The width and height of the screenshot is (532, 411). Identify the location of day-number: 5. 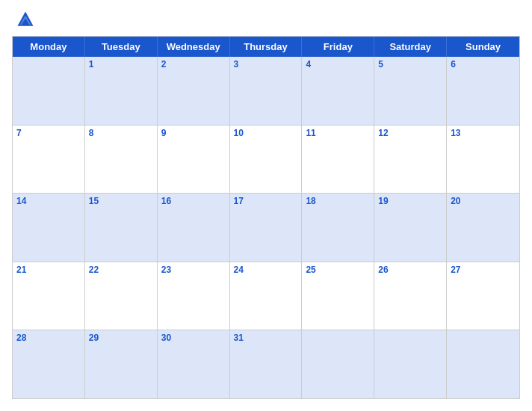
(381, 64).